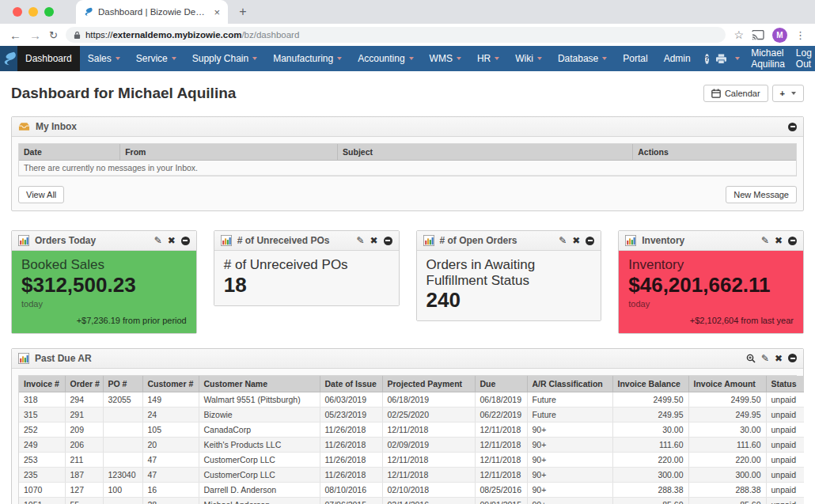 This screenshot has width=815, height=504. What do you see at coordinates (229, 152) in the screenshot?
I see `column-header-from: From` at bounding box center [229, 152].